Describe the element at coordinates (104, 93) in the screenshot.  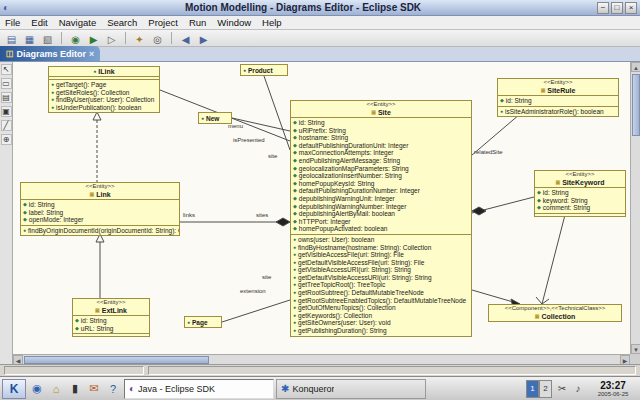
I see `operation-row: ●getSiteRoles(): Collection` at that location.